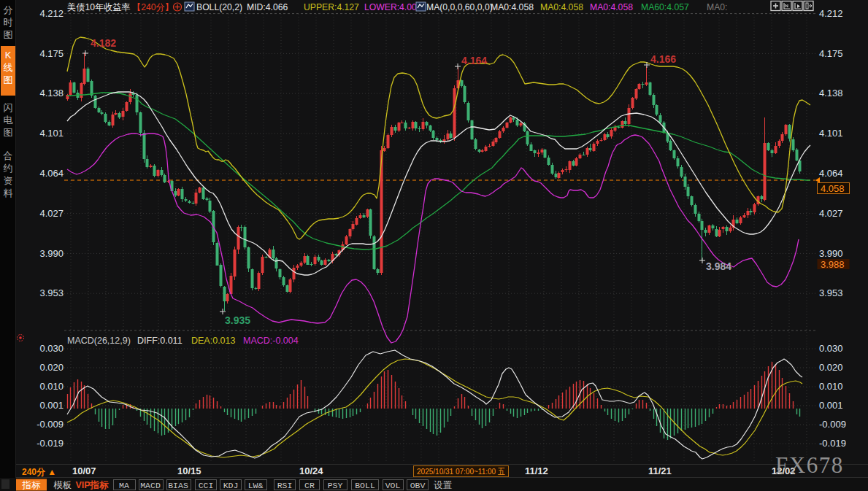 This screenshot has width=868, height=491. Describe the element at coordinates (537, 471) in the screenshot. I see `svg-text: 11/12` at that location.